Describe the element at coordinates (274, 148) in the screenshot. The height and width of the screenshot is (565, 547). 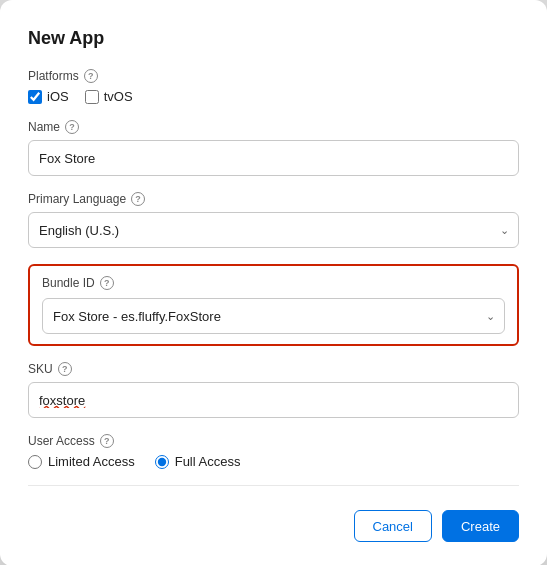
I see `name-field-group: Name ?` at that location.